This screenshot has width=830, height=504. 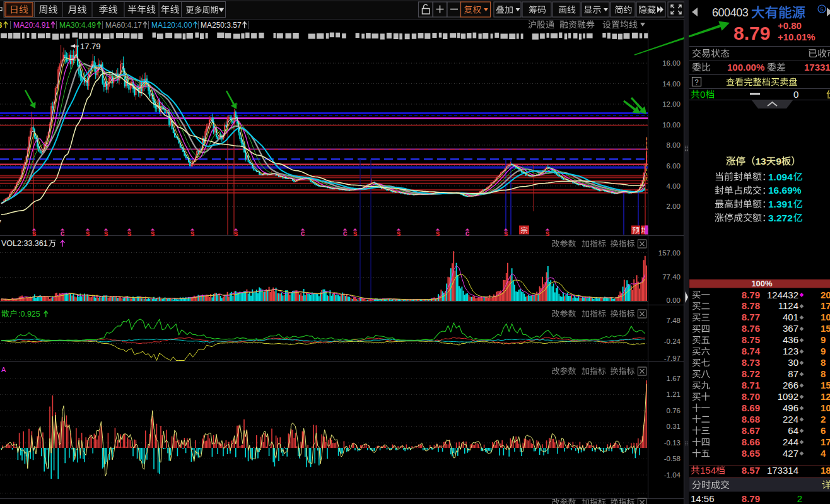 What do you see at coordinates (825, 471) in the screenshot?
I see `svg-text: 18` at bounding box center [825, 471].